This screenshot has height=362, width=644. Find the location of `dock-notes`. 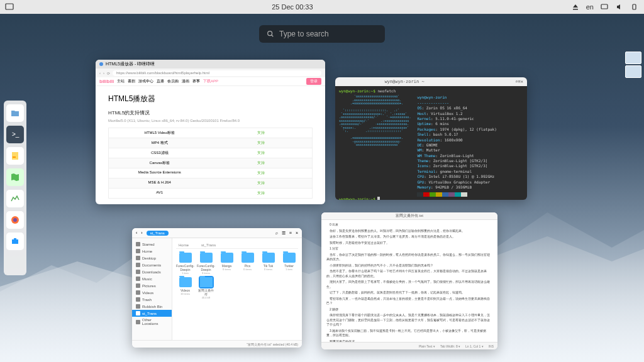

dock-notes is located at coordinates (15, 156).